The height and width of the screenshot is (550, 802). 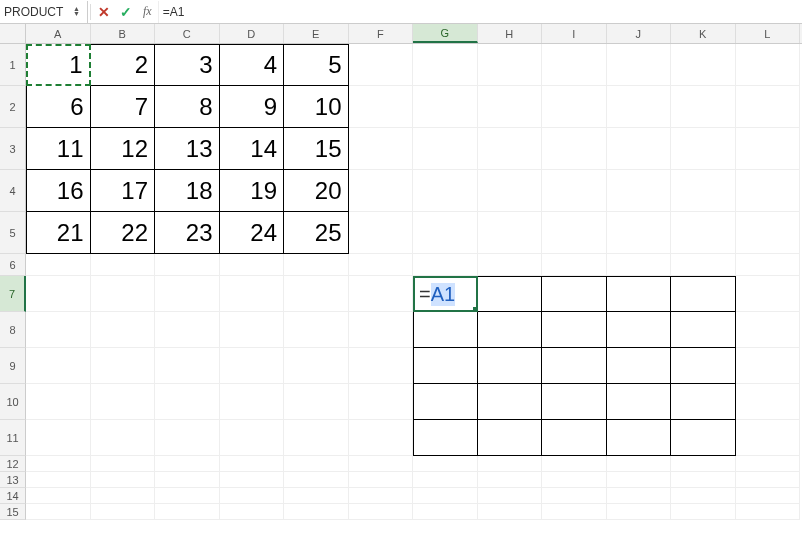 What do you see at coordinates (382, 496) in the screenshot?
I see `cell-F14` at bounding box center [382, 496].